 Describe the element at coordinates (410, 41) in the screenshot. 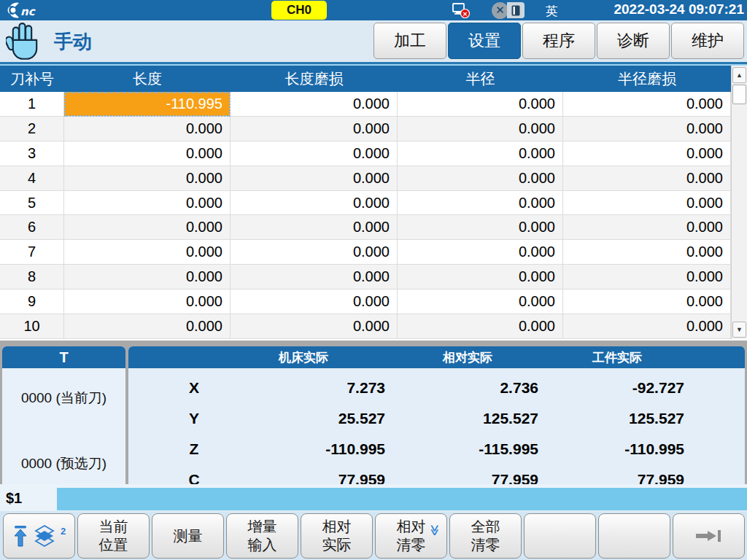

I see `tab-machining: 加工` at that location.